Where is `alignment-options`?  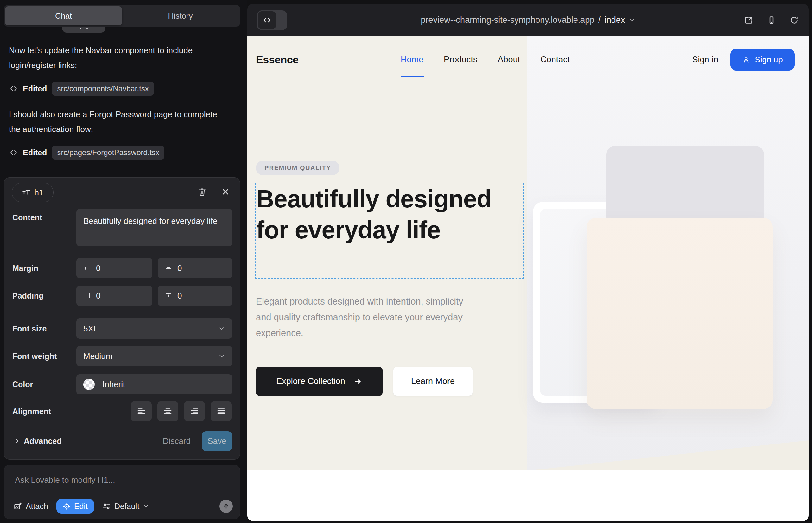 alignment-options is located at coordinates (181, 411).